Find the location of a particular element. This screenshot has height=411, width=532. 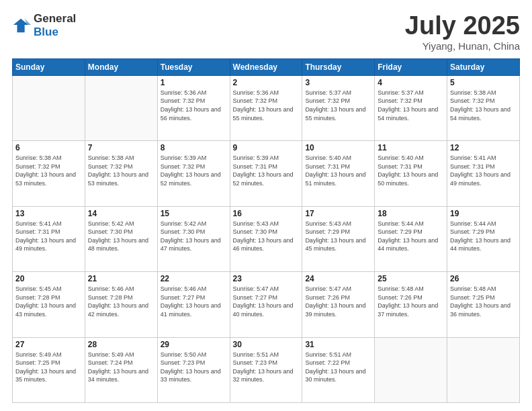

day-number: 11 is located at coordinates (411, 148).